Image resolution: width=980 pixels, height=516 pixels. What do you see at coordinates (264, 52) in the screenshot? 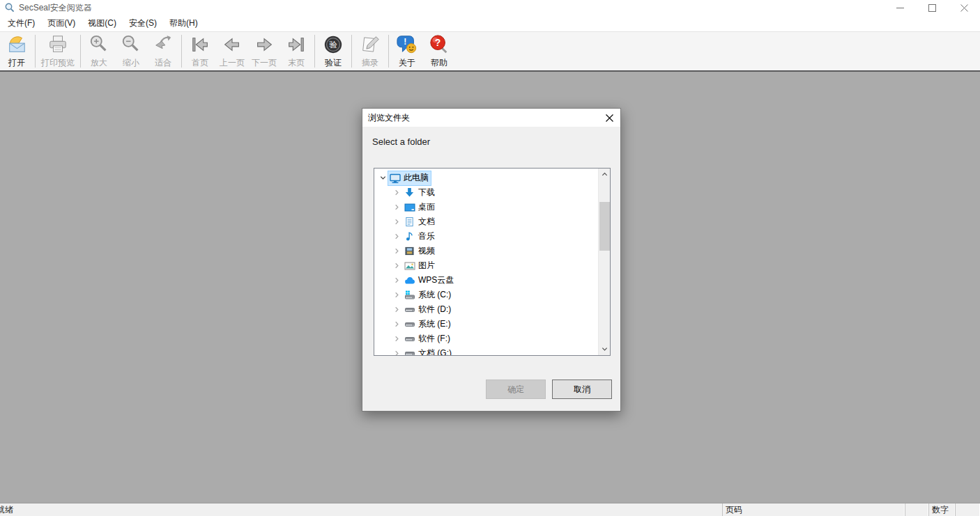
I see `next-page-button: 下一页` at bounding box center [264, 52].